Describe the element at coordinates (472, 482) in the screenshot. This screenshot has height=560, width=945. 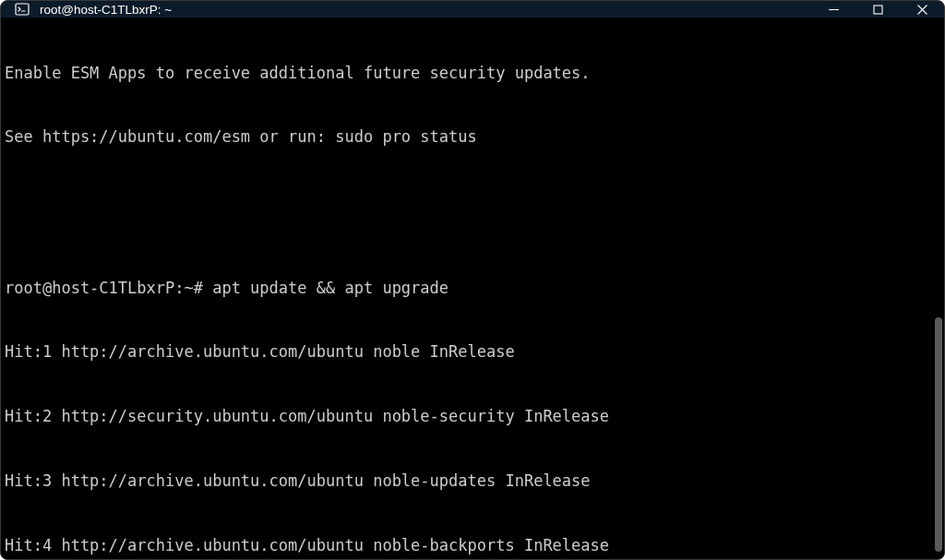
I see `terminal-line: Hit:3 http://archive.ubuntu.com/ubuntu n…` at that location.